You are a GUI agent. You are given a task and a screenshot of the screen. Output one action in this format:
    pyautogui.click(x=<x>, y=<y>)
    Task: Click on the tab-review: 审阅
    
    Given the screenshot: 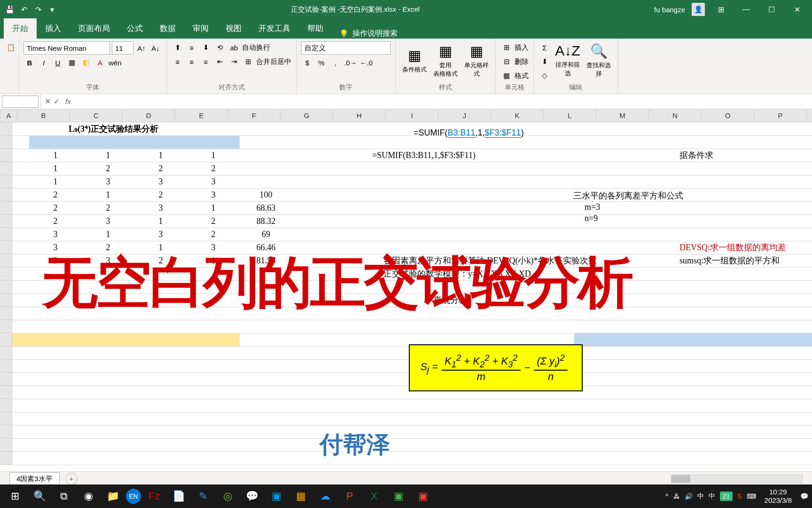 What is the action you would take?
    pyautogui.click(x=201, y=28)
    